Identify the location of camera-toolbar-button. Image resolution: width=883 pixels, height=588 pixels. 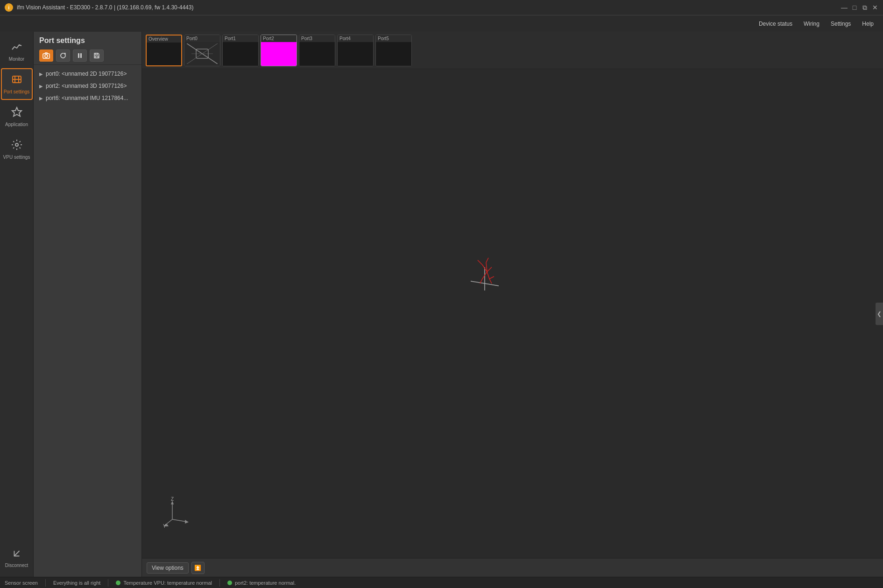
(46, 56).